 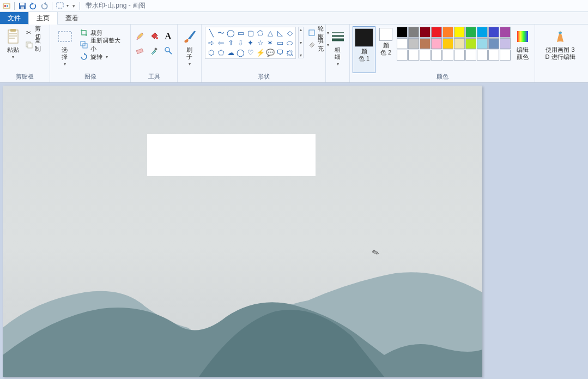 I want to click on shape-5star: ☆, so click(x=260, y=43).